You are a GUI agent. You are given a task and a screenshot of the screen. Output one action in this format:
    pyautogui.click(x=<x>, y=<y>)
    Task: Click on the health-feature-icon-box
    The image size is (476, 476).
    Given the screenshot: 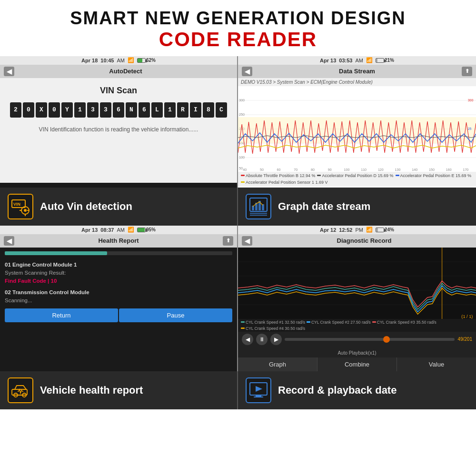 What is the action you would take?
    pyautogui.click(x=20, y=390)
    